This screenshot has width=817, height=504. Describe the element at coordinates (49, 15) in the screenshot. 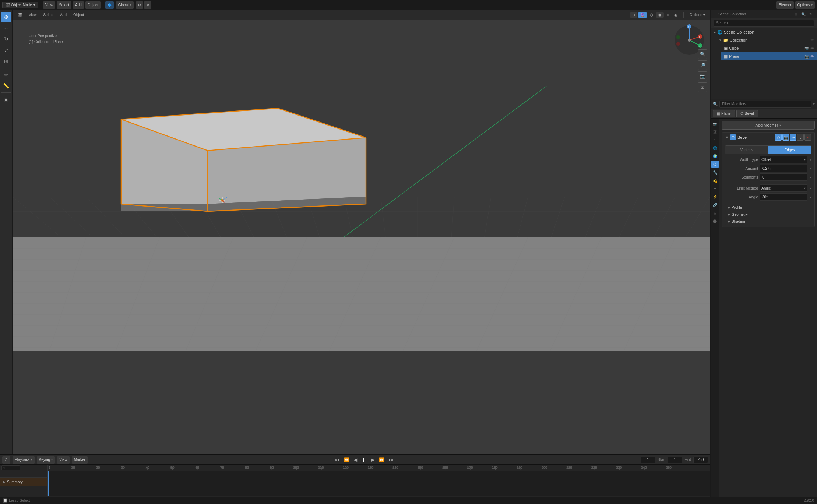

I see `vp-select-menu: Select` at that location.